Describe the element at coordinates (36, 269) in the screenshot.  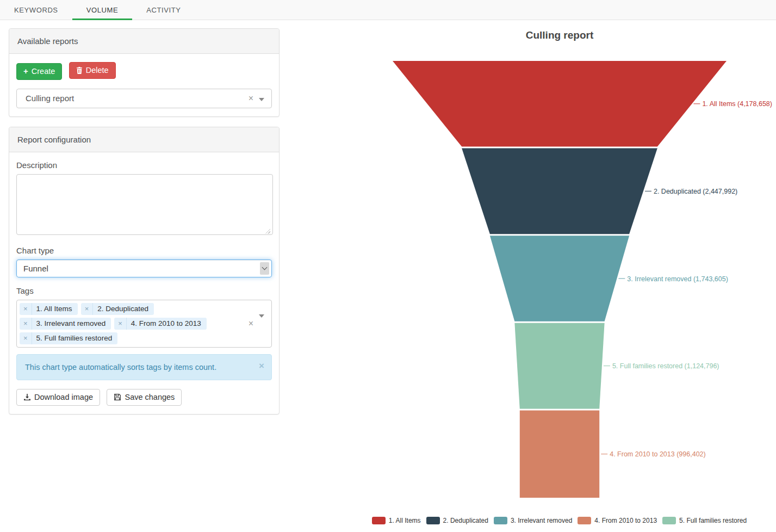
I see `chart-type-value: Funnel` at that location.